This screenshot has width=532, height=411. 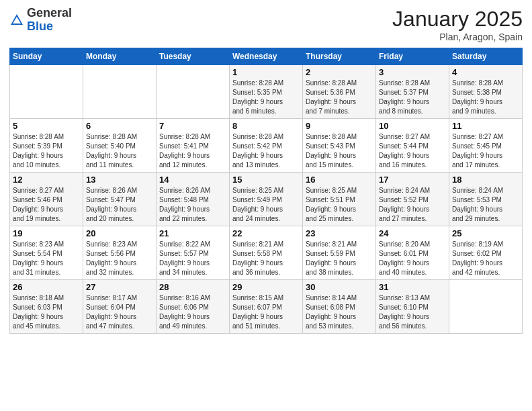 What do you see at coordinates (486, 97) in the screenshot?
I see `day-info: Sunrise: 8:28 AM Sunset: 5:38 PM Dayligh…` at bounding box center [486, 97].